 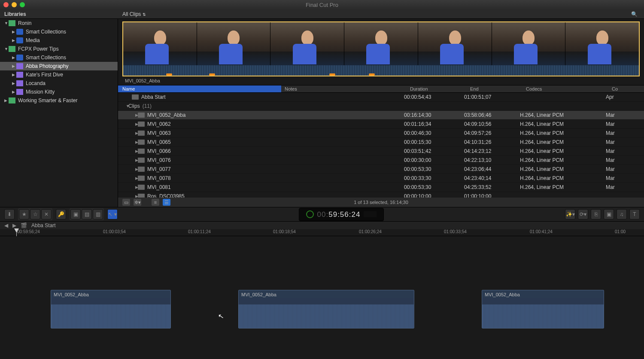 What do you see at coordinates (59, 92) in the screenshot?
I see `sidebar-item: ▶Mission Kitty` at bounding box center [59, 92].